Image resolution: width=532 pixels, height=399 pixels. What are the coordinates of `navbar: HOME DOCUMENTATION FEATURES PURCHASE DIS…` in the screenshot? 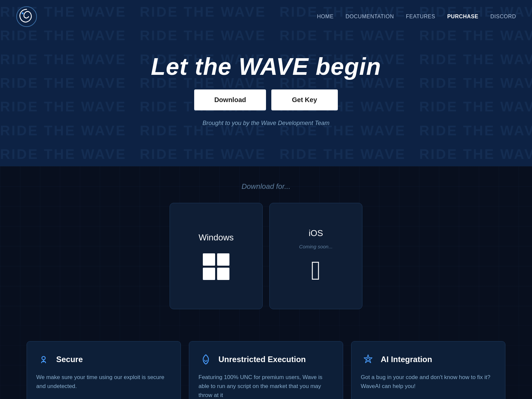 It's located at (266, 17).